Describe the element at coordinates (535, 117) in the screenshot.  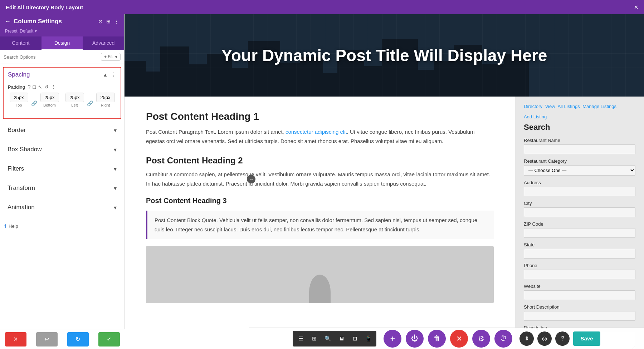
I see `add-listing-link: Add Listing` at that location.